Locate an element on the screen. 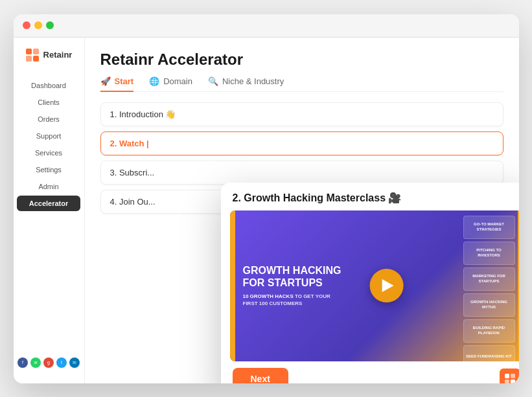  tab-start: 🚀 Start is located at coordinates (117, 84).